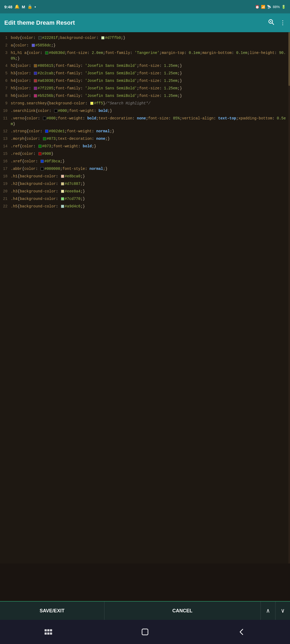  I want to click on code-line-16: 16.xref{color: #0f3bca;}, so click(145, 162).